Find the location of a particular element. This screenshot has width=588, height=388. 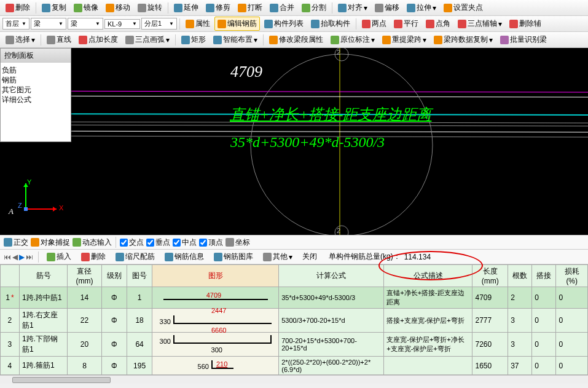

pick-btn: 抬取构件 is located at coordinates (331, 23).